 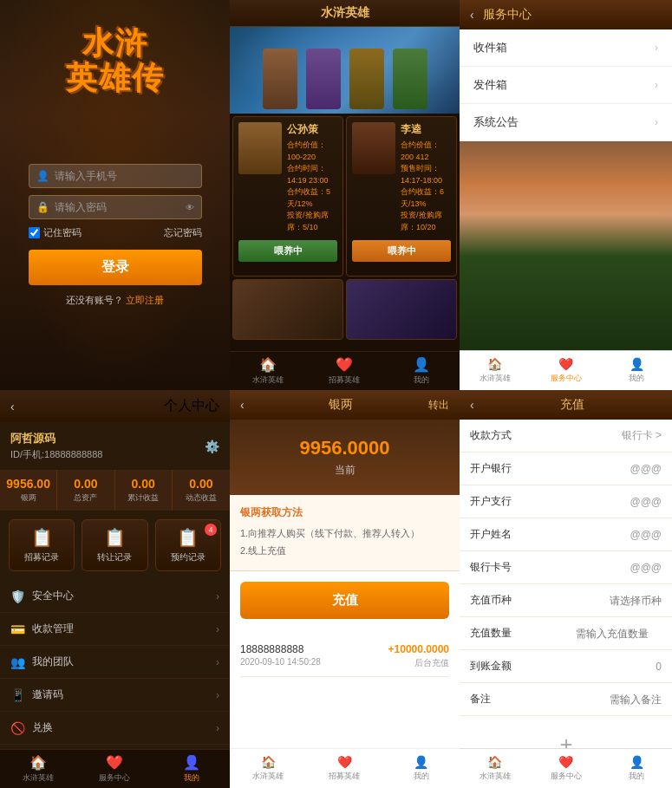 I want to click on menu3-chevron: ›, so click(x=218, y=662).